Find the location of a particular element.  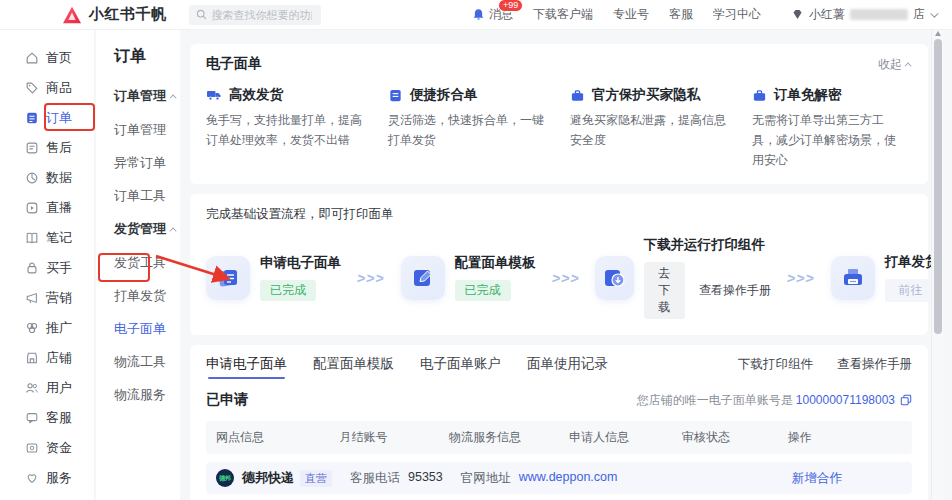

orders-icon is located at coordinates (32, 118).